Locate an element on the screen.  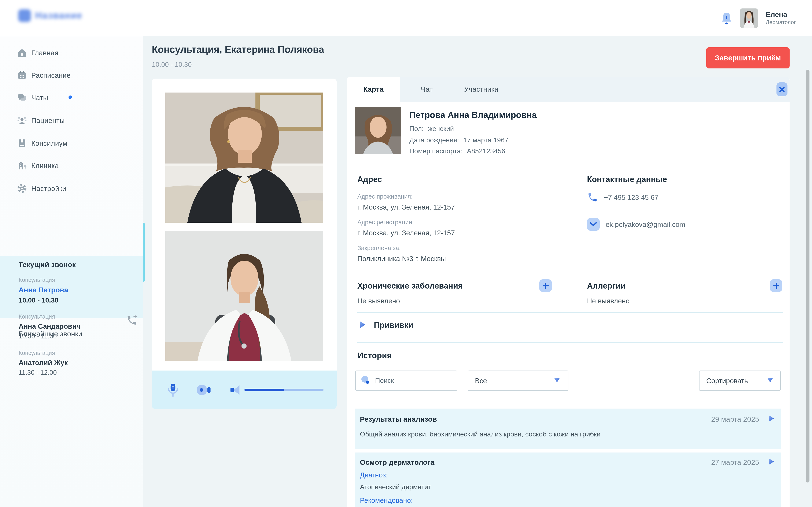
add-chronic-button is located at coordinates (546, 286).